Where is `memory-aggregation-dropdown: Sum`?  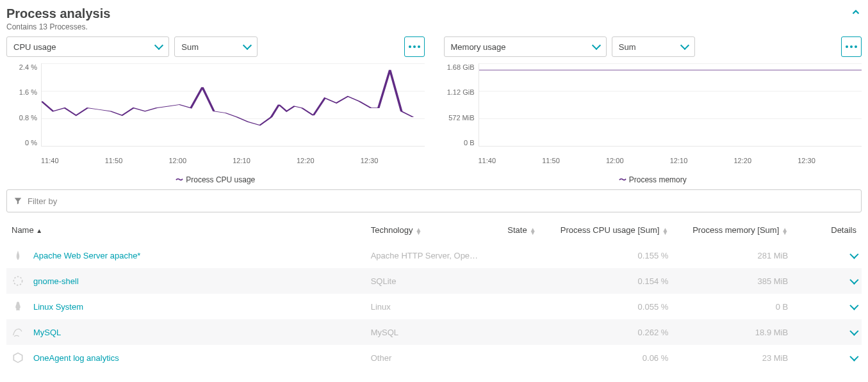 memory-aggregation-dropdown: Sum is located at coordinates (653, 47).